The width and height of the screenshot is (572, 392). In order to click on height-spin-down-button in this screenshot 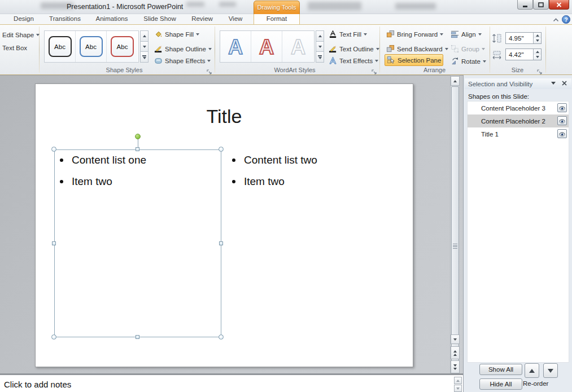, I will do `click(538, 41)`.